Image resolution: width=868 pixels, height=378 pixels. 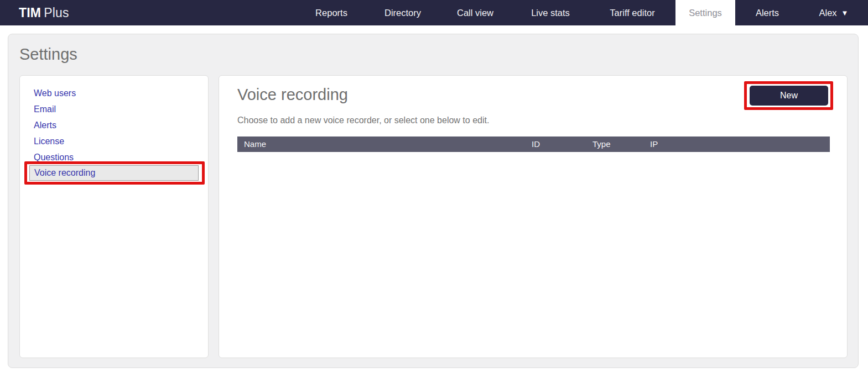 I want to click on nav-item-label: Directory, so click(x=403, y=13).